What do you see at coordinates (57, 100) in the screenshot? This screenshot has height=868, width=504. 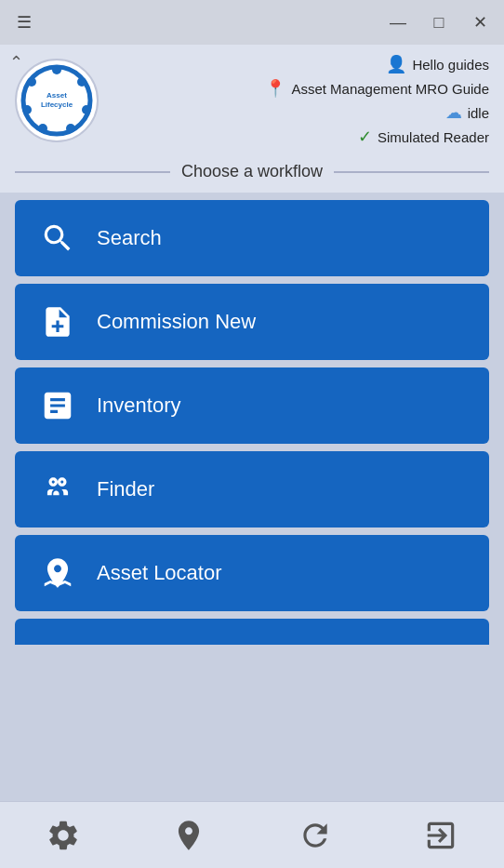 I see `logo-svg: Asset Lifecycle` at bounding box center [57, 100].